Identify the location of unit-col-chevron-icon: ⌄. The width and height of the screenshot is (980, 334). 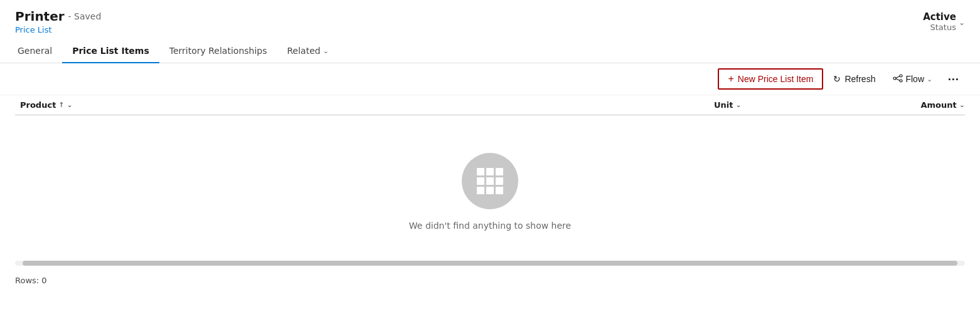
(738, 105).